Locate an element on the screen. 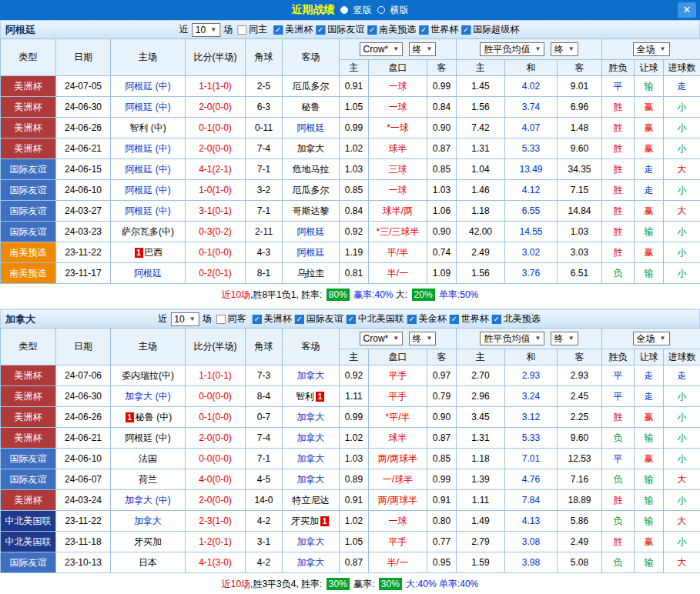 The height and width of the screenshot is (594, 700). team-name: 萨尔瓦多(中) is located at coordinates (148, 232).